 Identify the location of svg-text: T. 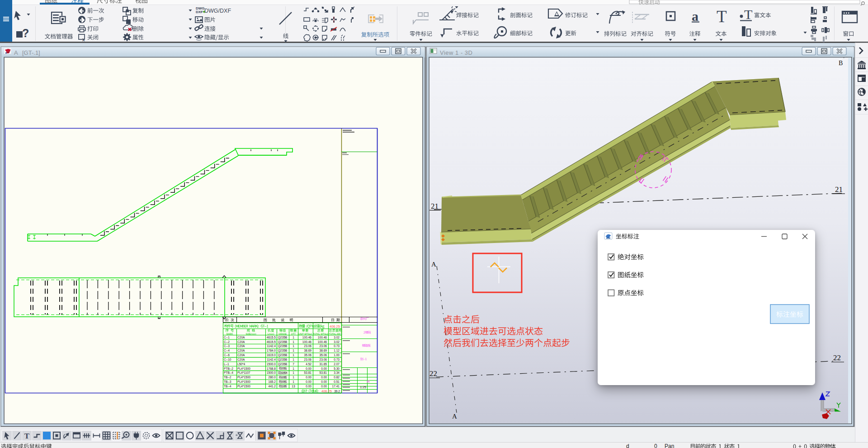
(27, 436).